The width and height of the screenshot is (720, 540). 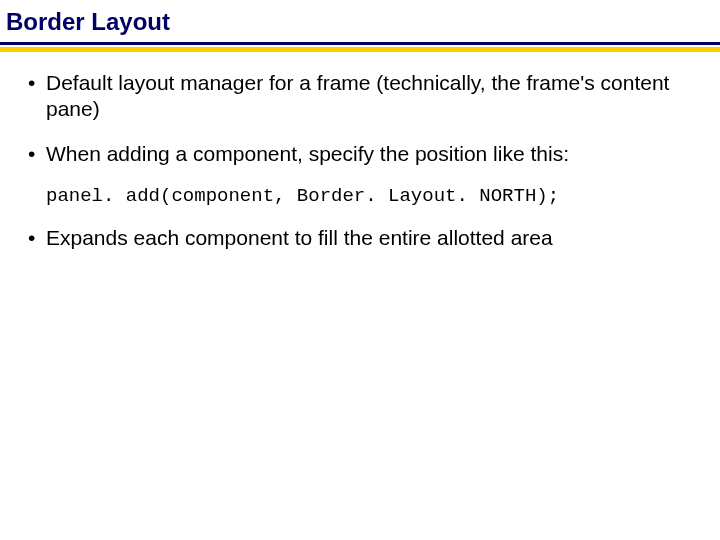 I want to click on code-line: panel. add(component, Border. Layout. NO…, so click(x=369, y=196).